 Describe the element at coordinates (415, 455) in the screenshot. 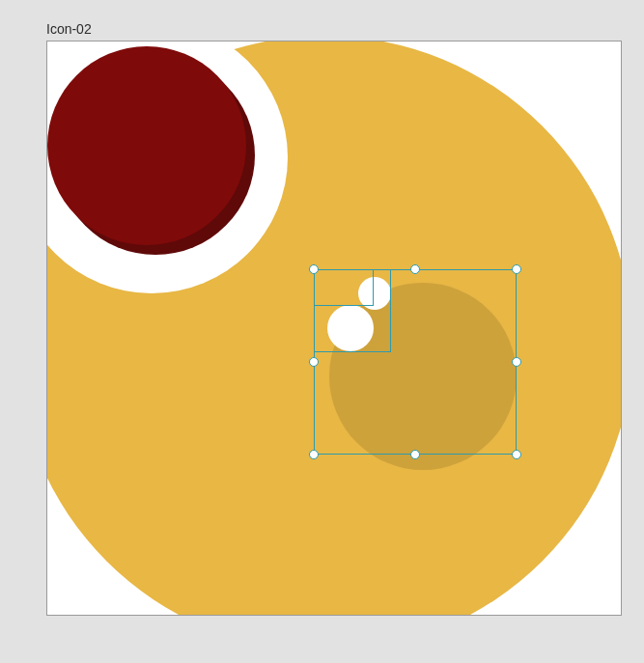

I see `selection-handle-bottom-middle` at that location.